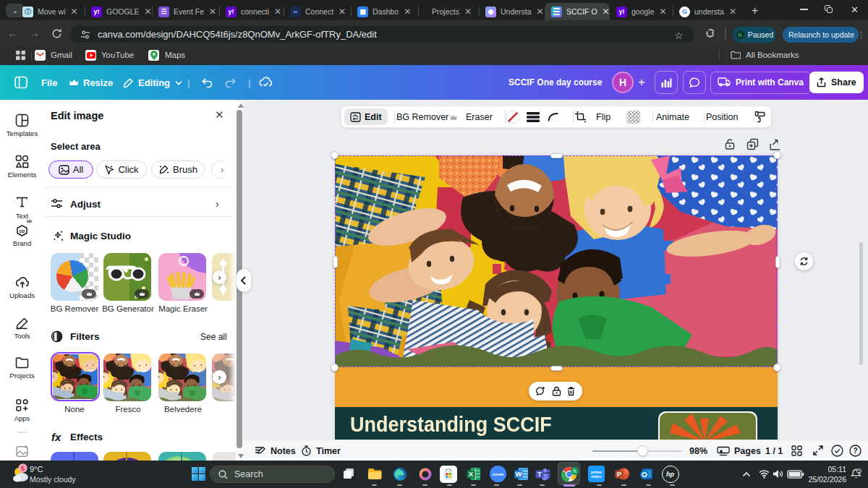 The image size is (868, 488). Describe the element at coordinates (619, 474) in the screenshot. I see `svg-text: P` at that location.